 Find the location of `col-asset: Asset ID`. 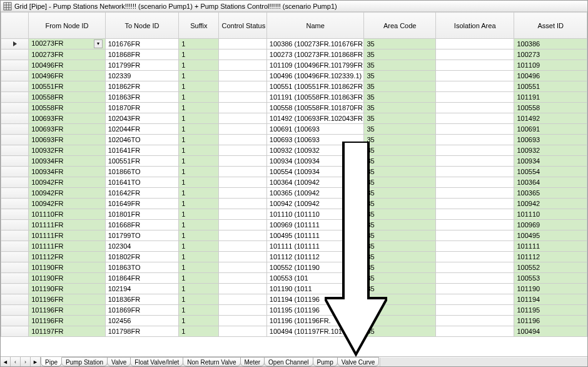

col-asset: Asset ID is located at coordinates (550, 26).